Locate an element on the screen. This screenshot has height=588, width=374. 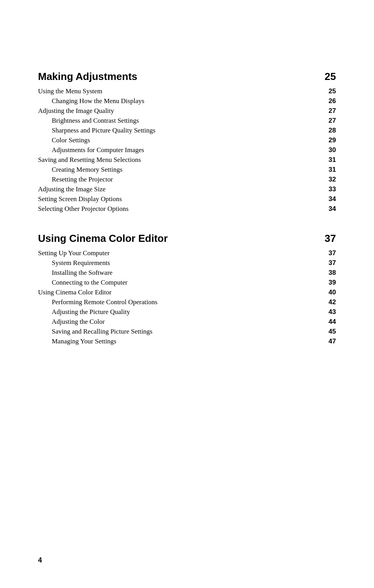
toc-entry: Setting Up Your Computer37 is located at coordinates (187, 253).